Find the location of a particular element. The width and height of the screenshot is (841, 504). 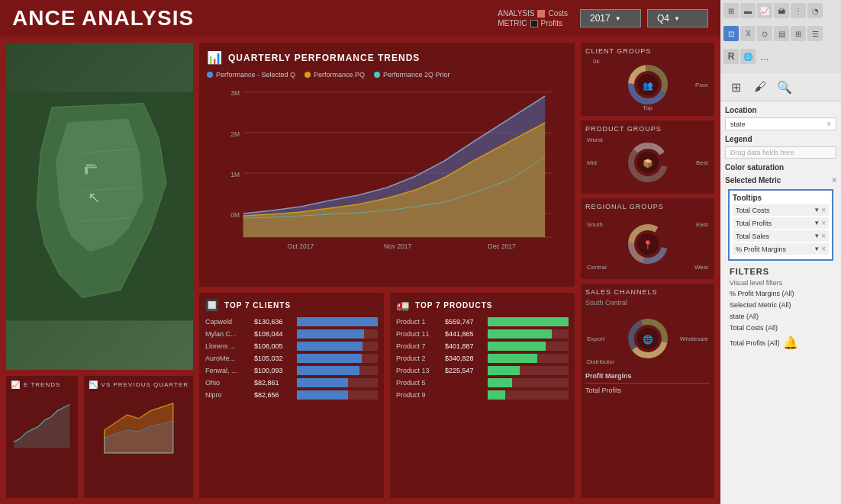

legend-blue-dot is located at coordinates (210, 75).